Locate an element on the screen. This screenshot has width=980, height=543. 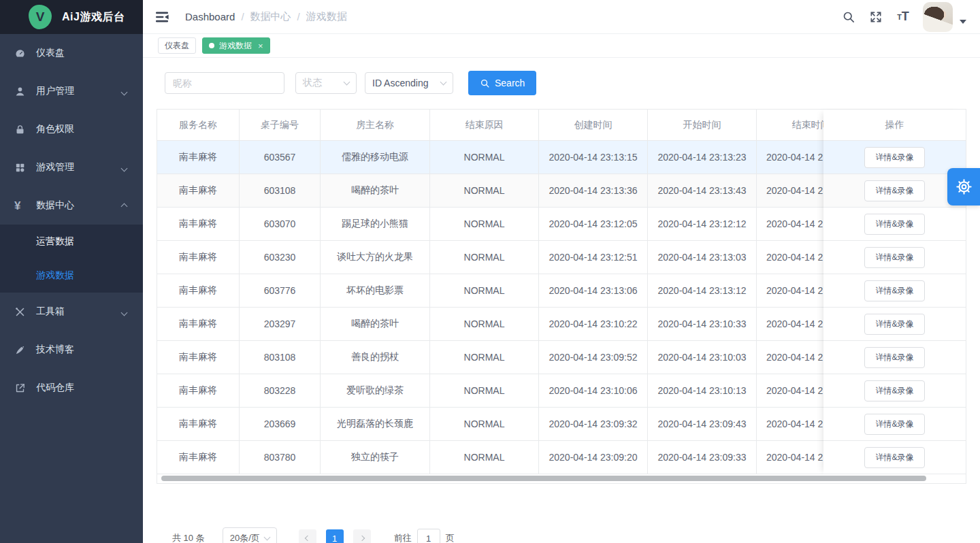
table-row: 南丰麻将603230谈吐大方的火龙果NORMAL2020-04-14 23:12… is located at coordinates (512, 257).